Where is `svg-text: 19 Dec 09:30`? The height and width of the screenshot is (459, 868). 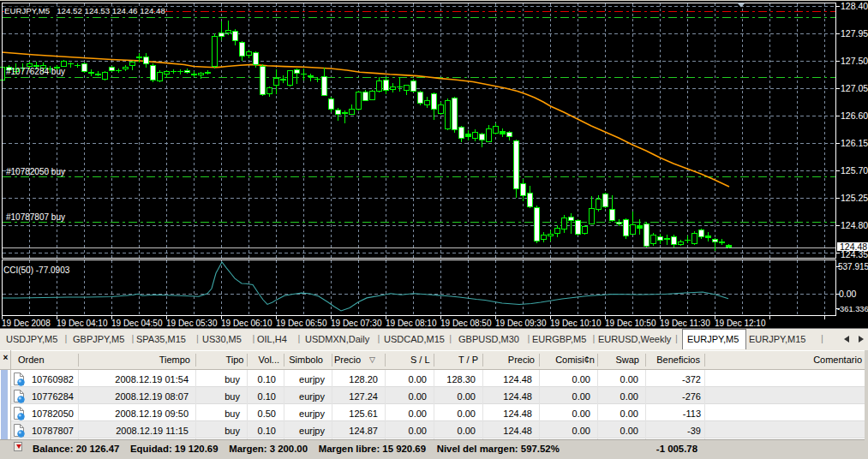
svg-text: 19 Dec 09:30 is located at coordinates (521, 324).